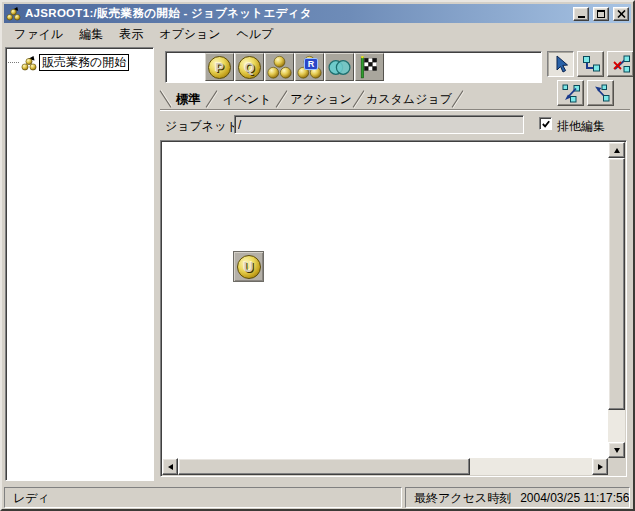 The width and height of the screenshot is (635, 511). Describe the element at coordinates (395, 99) in the screenshot. I see `job-category-tabs: 標準 イベント アクション カスタムジョブ` at that location.